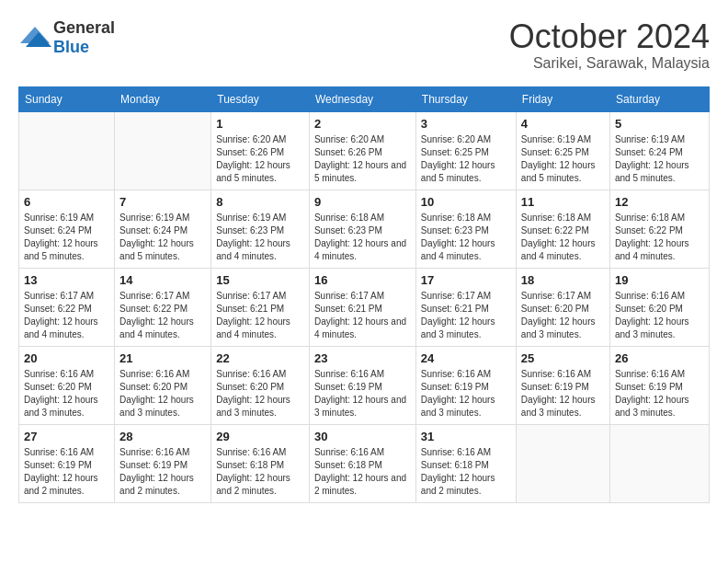 The height and width of the screenshot is (563, 728). What do you see at coordinates (261, 99) in the screenshot?
I see `column-header-tuesday: Tuesday` at bounding box center [261, 99].